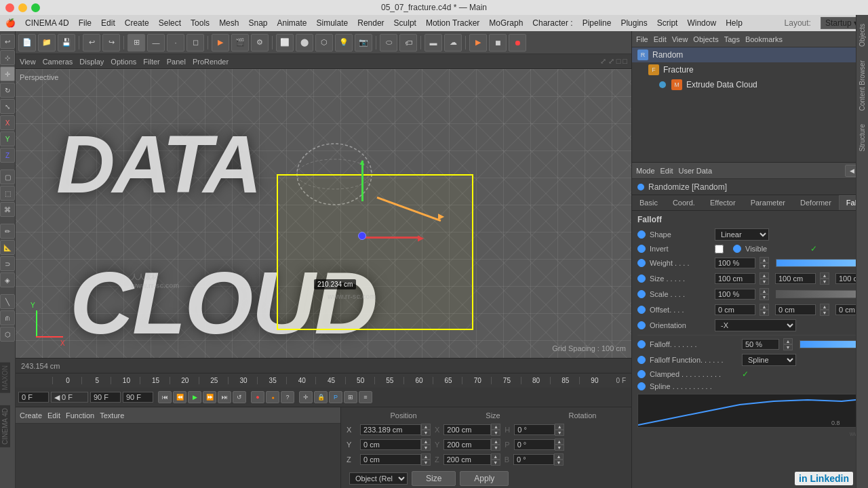 Image resolution: width=868 pixels, height=488 pixels. What do you see at coordinates (764, 282) in the screenshot?
I see `size-x-down: ▼` at bounding box center [764, 282].